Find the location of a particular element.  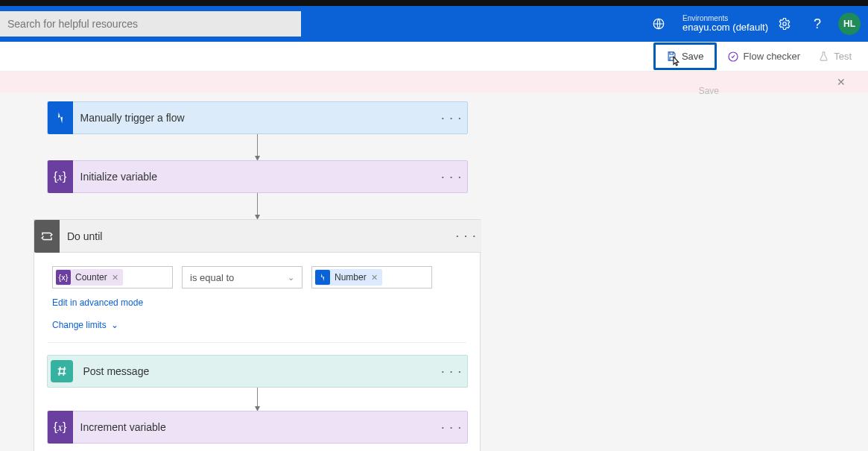

environment-label: Environments is located at coordinates (726, 18).